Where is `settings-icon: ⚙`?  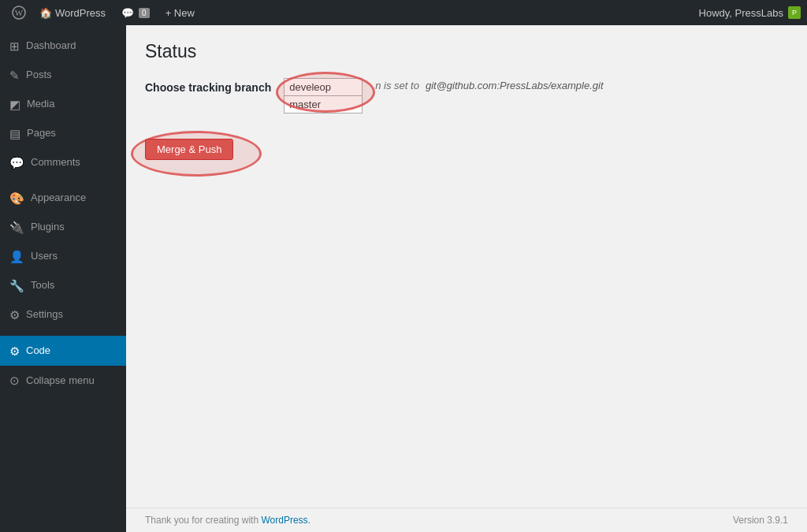
settings-icon: ⚙ is located at coordinates (14, 315).